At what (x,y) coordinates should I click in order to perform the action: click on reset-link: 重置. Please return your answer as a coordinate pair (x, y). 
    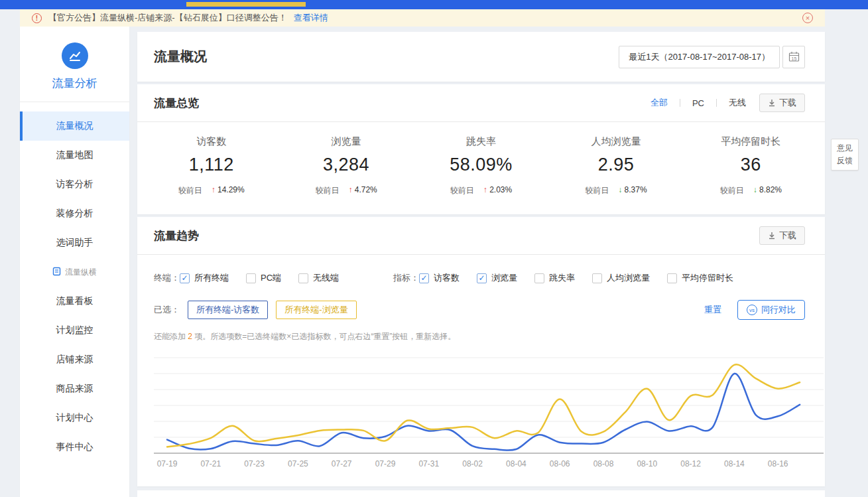
    Looking at the image, I should click on (713, 310).